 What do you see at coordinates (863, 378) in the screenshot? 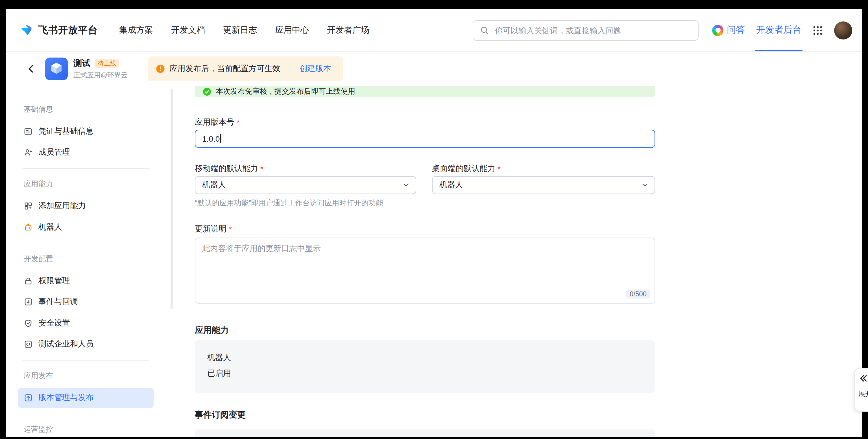
I see `double-chevron-left-icon` at bounding box center [863, 378].